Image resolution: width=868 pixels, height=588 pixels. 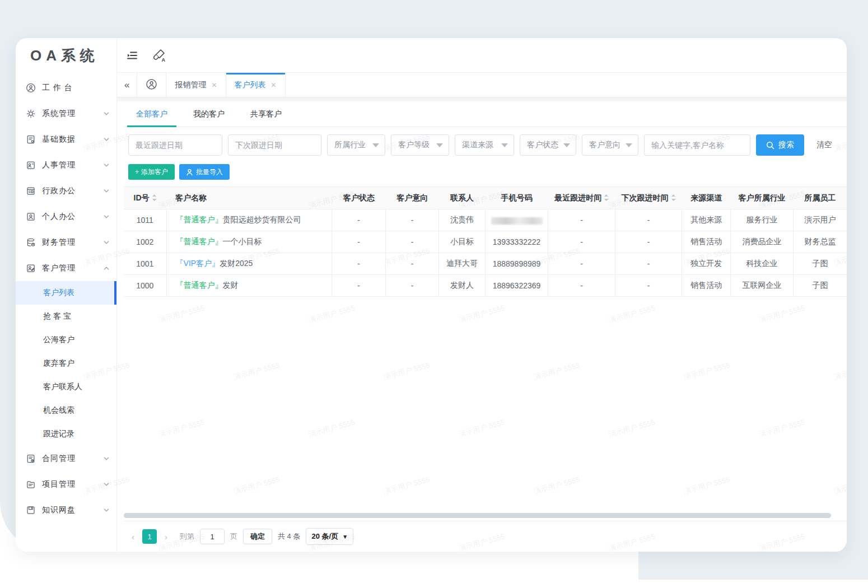 I want to click on filter-select-label: 客户等级, so click(x=414, y=145).